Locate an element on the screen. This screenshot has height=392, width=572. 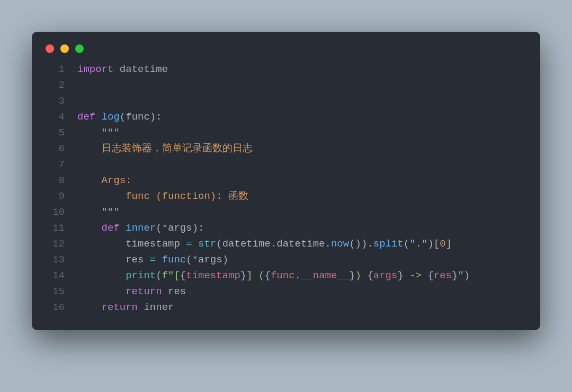
line-number: 10 is located at coordinates (59, 212).